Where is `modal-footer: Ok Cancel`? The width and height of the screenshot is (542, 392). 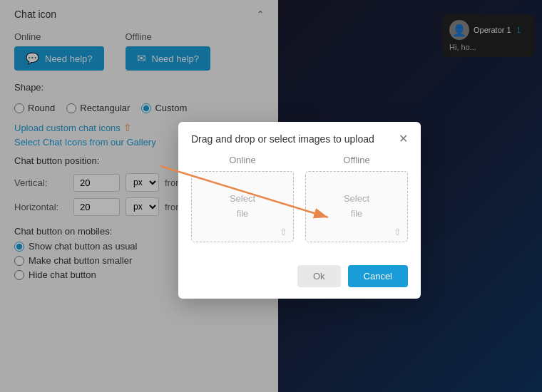
modal-footer: Ok Cancel is located at coordinates (300, 282).